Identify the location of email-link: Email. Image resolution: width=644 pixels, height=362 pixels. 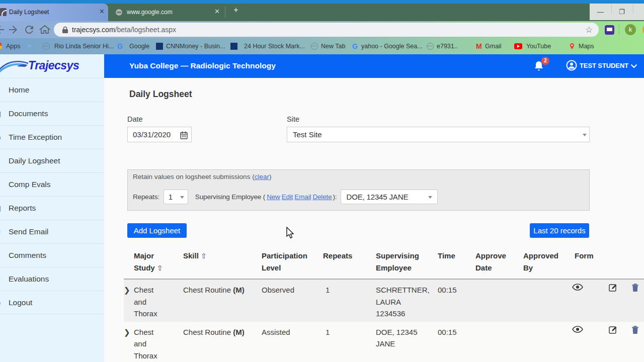
(303, 197).